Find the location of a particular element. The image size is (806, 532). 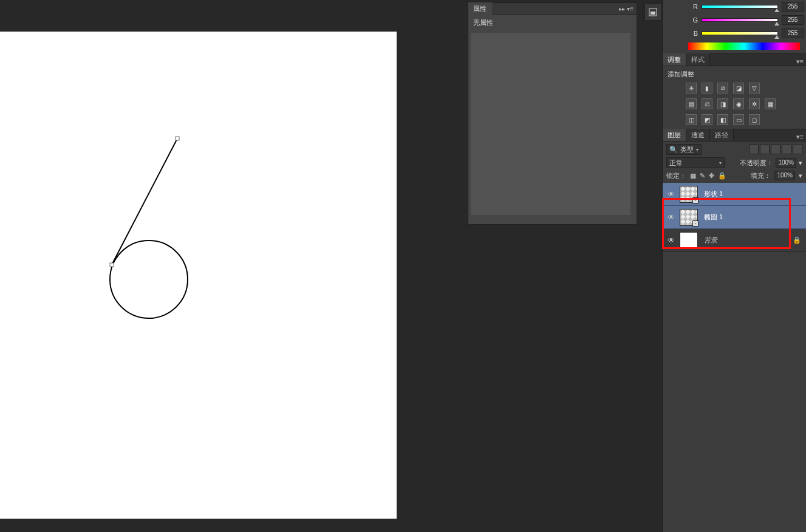

g-value: 255 is located at coordinates (793, 20).